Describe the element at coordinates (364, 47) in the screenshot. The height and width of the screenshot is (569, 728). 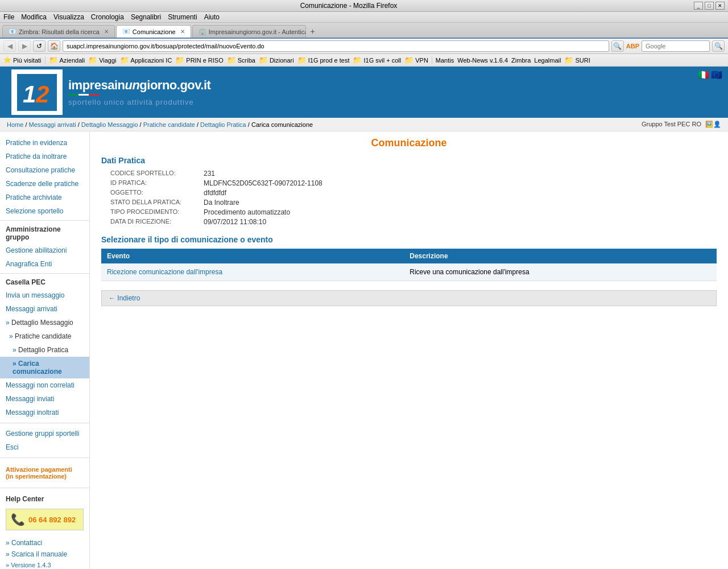
I see `nav-bar: ◀ ▶ ↺ 🏠 🔍 ABP 🔍` at that location.